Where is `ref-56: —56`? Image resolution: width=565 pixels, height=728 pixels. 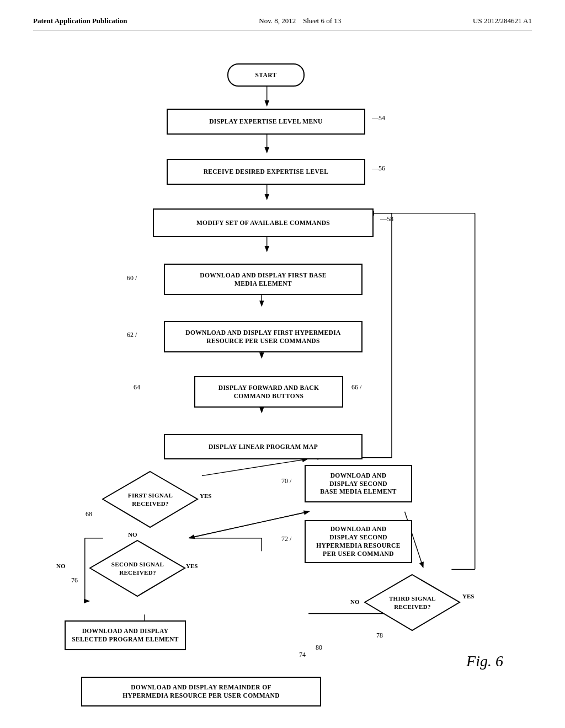 ref-56: —56 is located at coordinates (379, 169).